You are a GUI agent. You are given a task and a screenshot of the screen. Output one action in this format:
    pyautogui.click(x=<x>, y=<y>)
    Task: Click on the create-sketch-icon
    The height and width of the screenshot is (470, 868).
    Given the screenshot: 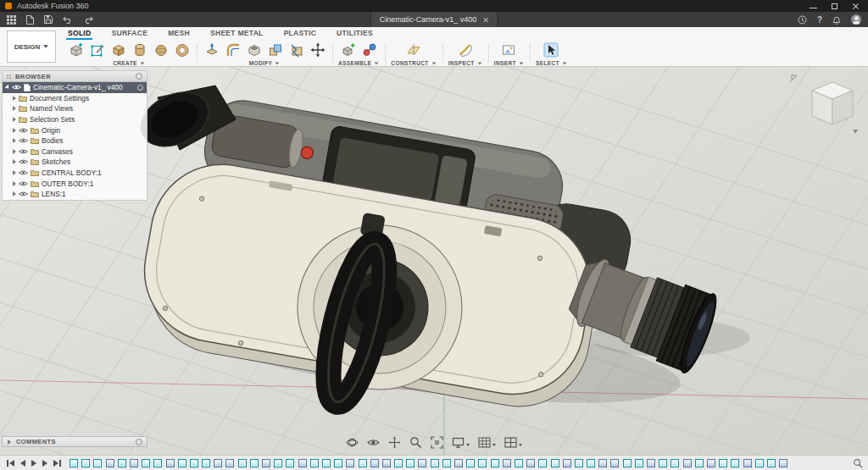 What is the action you would take?
    pyautogui.click(x=97, y=49)
    